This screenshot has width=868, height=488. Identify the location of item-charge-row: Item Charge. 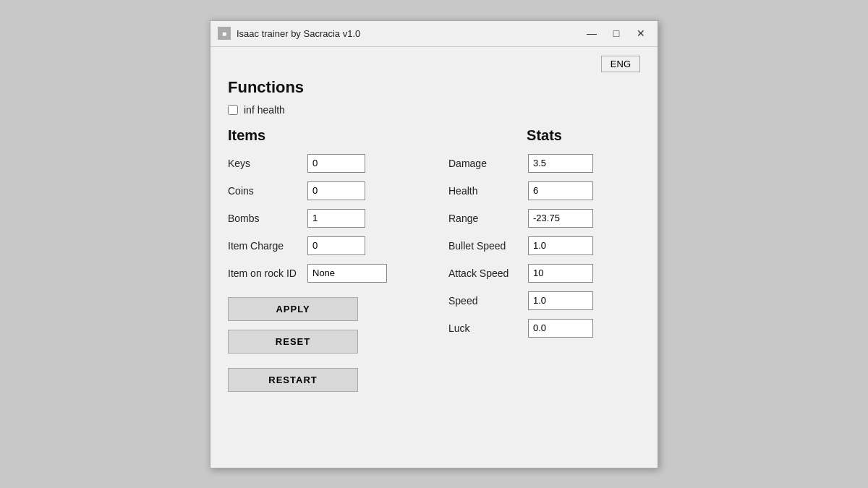
(324, 246).